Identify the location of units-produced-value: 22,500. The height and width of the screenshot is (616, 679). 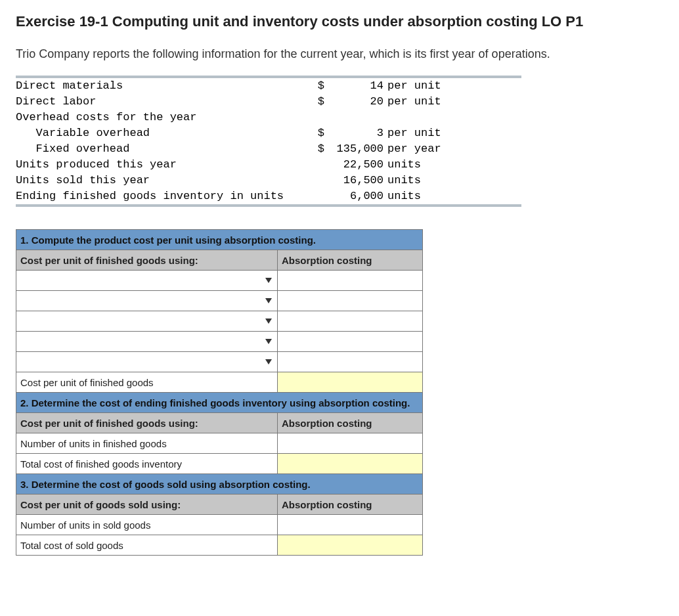
(354, 165).